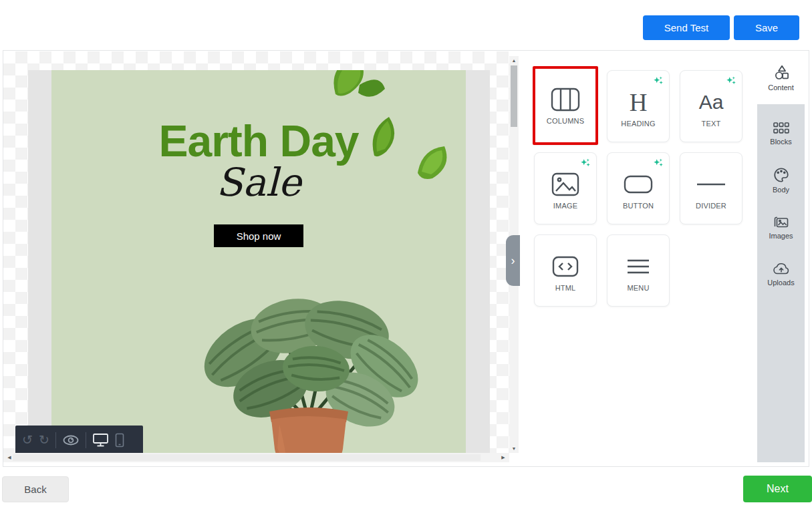 This screenshot has height=505, width=812. I want to click on email-heading-text: Earth Day, so click(259, 142).